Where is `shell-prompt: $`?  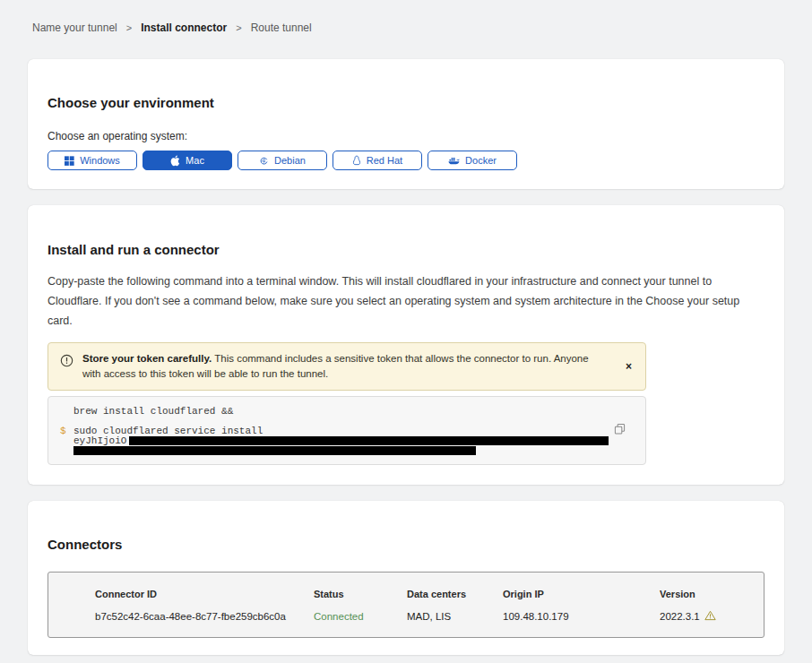
shell-prompt: $ is located at coordinates (66, 431).